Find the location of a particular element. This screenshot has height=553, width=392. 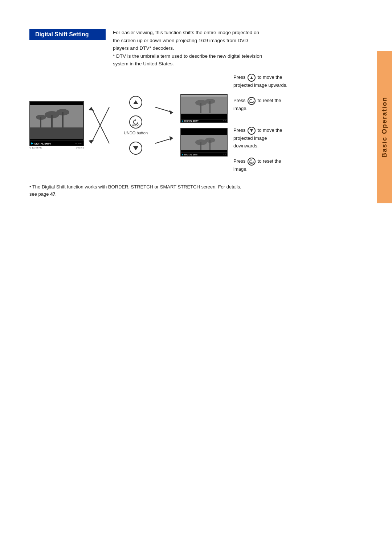

up-arrow-icon is located at coordinates (136, 102).